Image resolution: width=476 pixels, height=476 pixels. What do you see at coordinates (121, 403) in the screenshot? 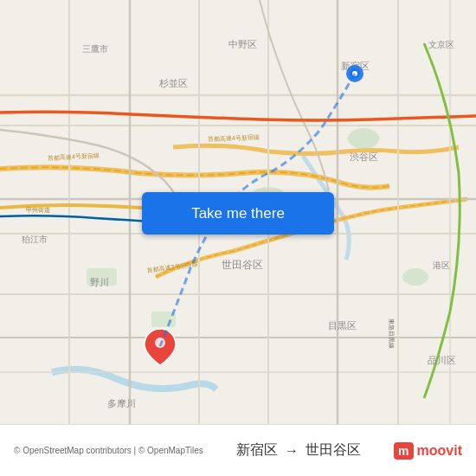
I see `svg-text: 多摩川` at bounding box center [121, 403].